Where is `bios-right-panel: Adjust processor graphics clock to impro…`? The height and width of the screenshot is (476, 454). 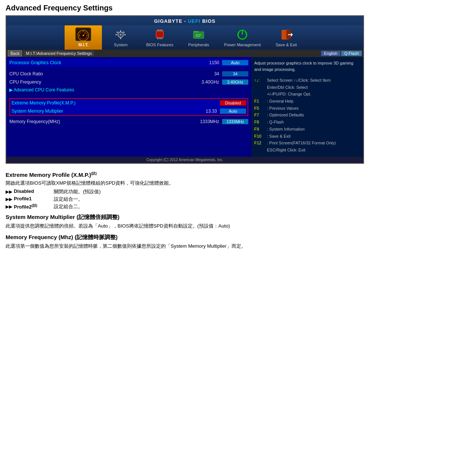
bios-right-panel: Adjust processor graphics clock to impro… is located at coordinates (307, 107).